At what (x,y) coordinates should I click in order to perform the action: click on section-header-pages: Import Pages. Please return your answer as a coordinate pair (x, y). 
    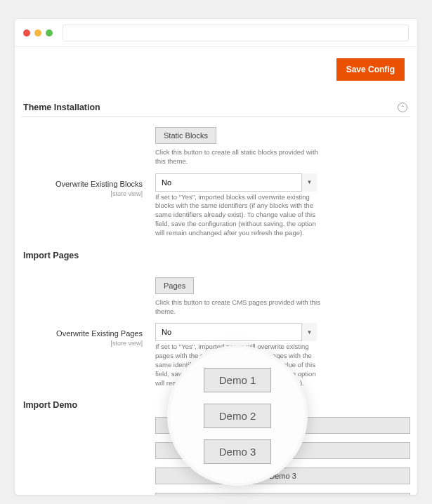
    Looking at the image, I should click on (216, 254).